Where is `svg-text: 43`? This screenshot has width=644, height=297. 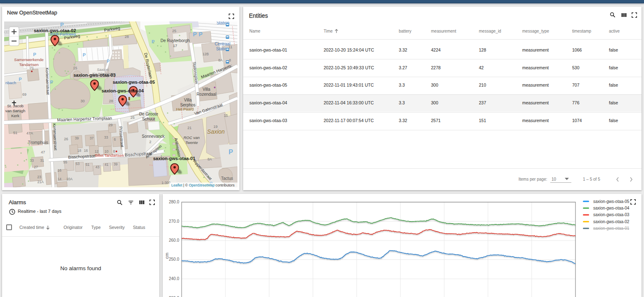
svg-text: 43 is located at coordinates (97, 167).